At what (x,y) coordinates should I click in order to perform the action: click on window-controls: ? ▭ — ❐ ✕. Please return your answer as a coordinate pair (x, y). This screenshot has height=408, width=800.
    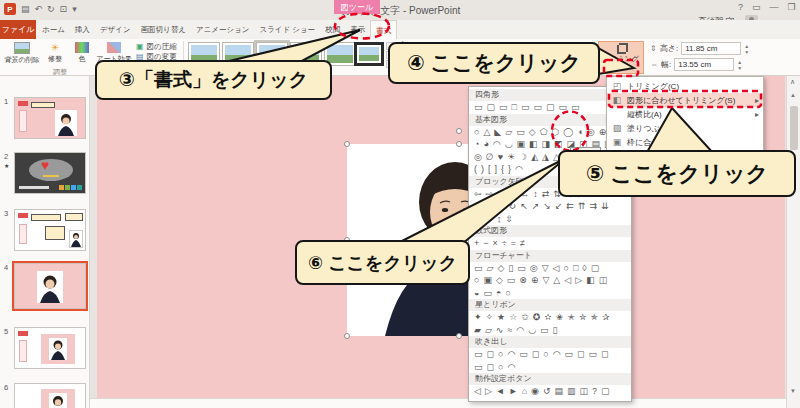
    Looking at the image, I should click on (769, 7).